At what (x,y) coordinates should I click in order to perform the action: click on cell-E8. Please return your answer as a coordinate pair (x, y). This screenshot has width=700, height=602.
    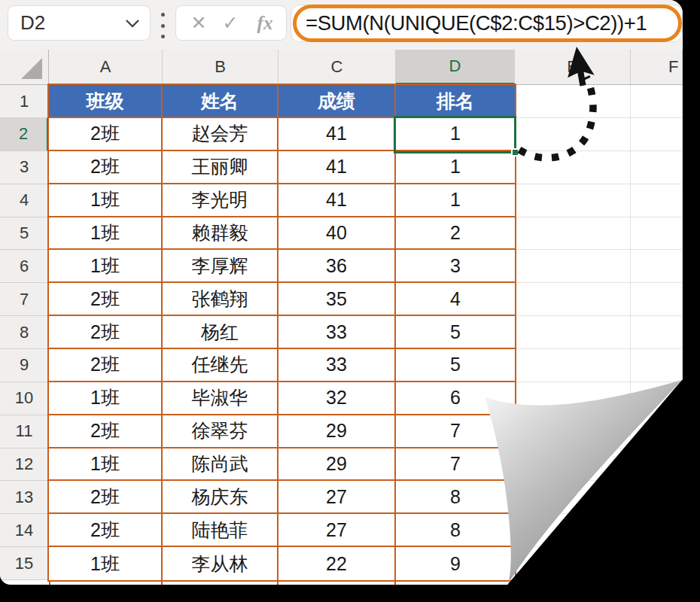
    Looking at the image, I should click on (573, 333).